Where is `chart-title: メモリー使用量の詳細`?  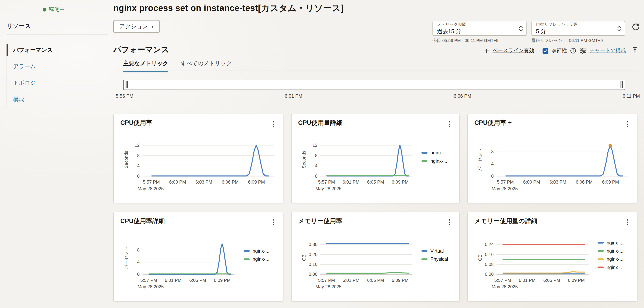 chart-title: メモリー使用量の詳細 is located at coordinates (506, 221).